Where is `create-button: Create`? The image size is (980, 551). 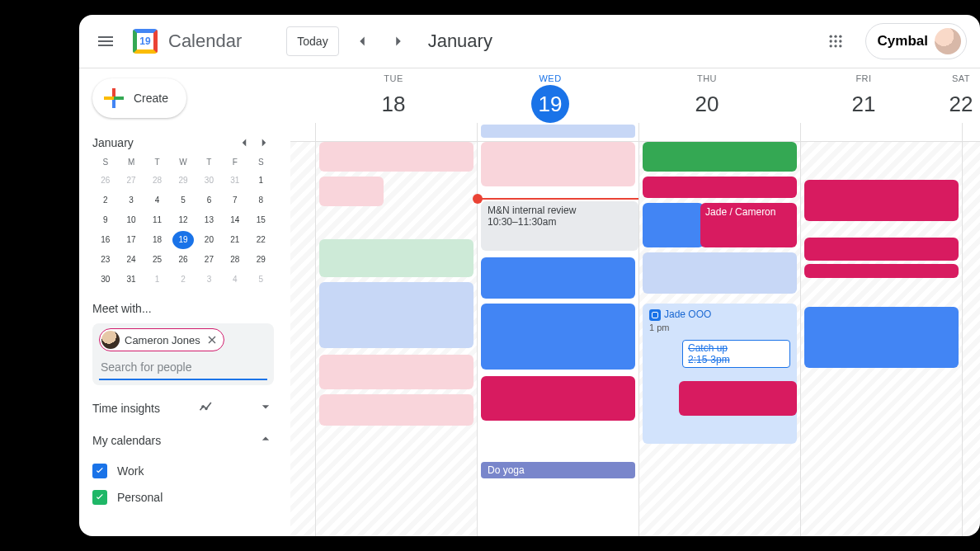
create-button: Create is located at coordinates (139, 98).